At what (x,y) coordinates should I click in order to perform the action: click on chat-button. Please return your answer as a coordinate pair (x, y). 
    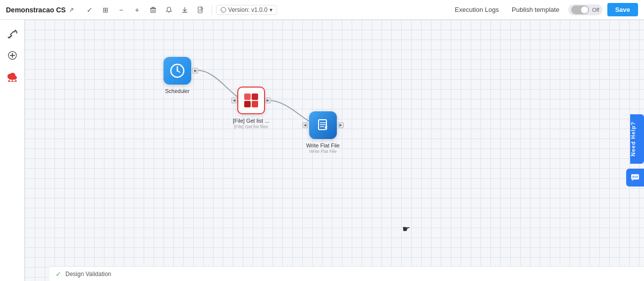
    Looking at the image, I should click on (635, 178).